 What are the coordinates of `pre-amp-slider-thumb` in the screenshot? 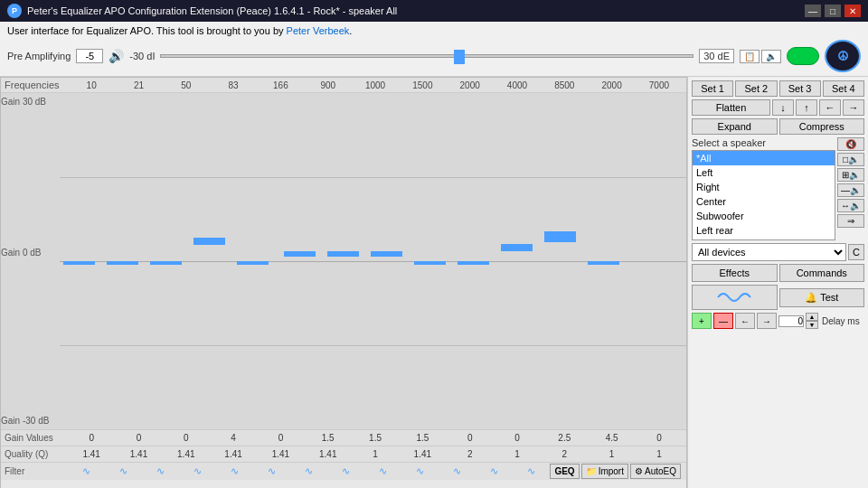 It's located at (459, 57).